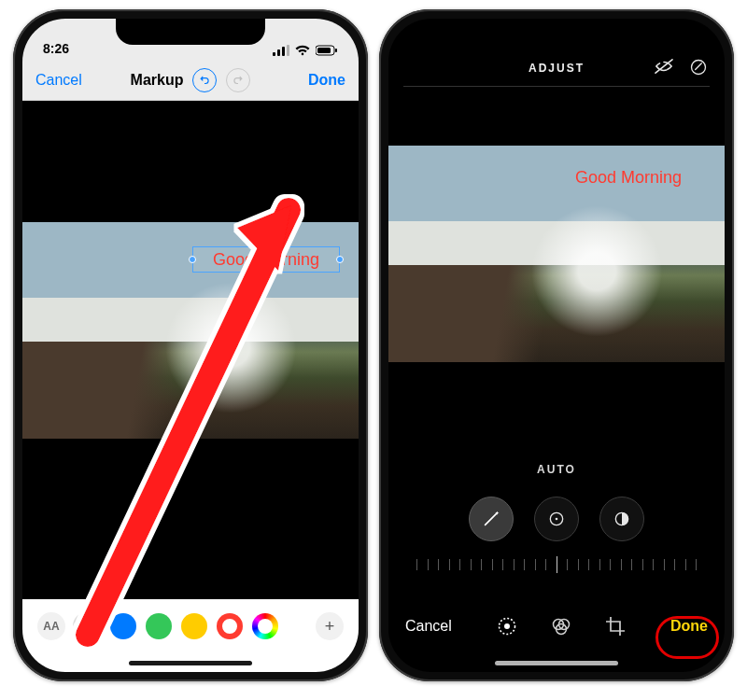 The width and height of the screenshot is (747, 700). I want to click on adjust-knobs, so click(557, 519).